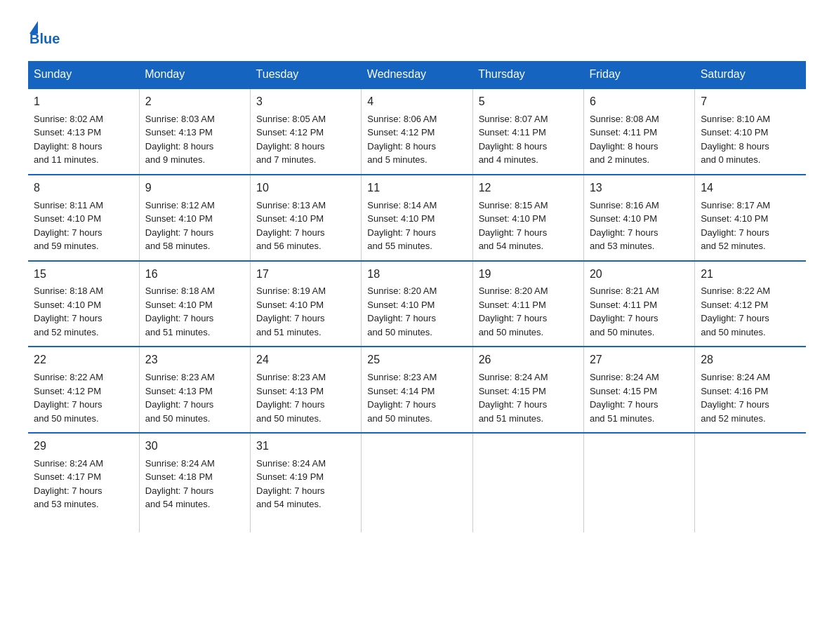 This screenshot has width=834, height=644. What do you see at coordinates (417, 390) in the screenshot?
I see `week-row-4: 22Sunrise: 8:22 AMSunset: 4:12 PMDayligh…` at bounding box center [417, 390].